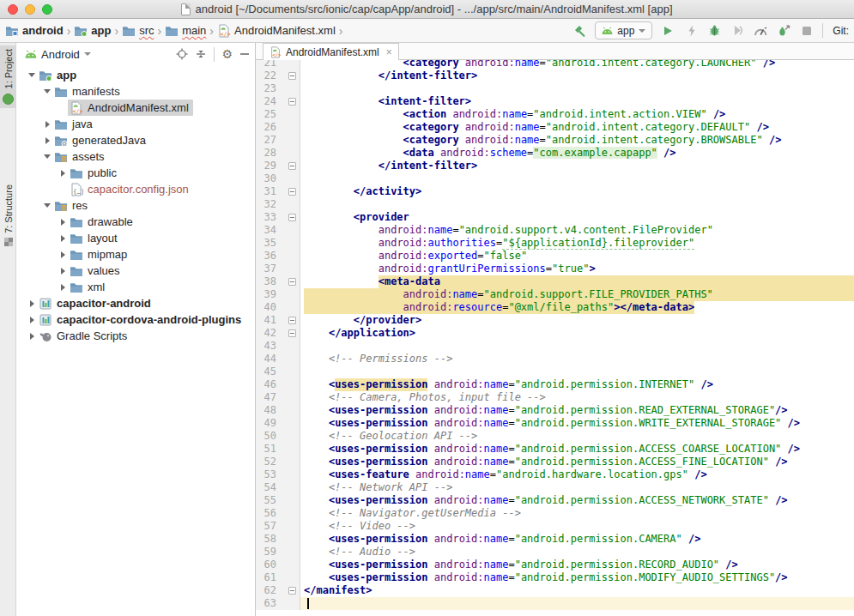  I want to click on code-line: 23, so click(554, 89).